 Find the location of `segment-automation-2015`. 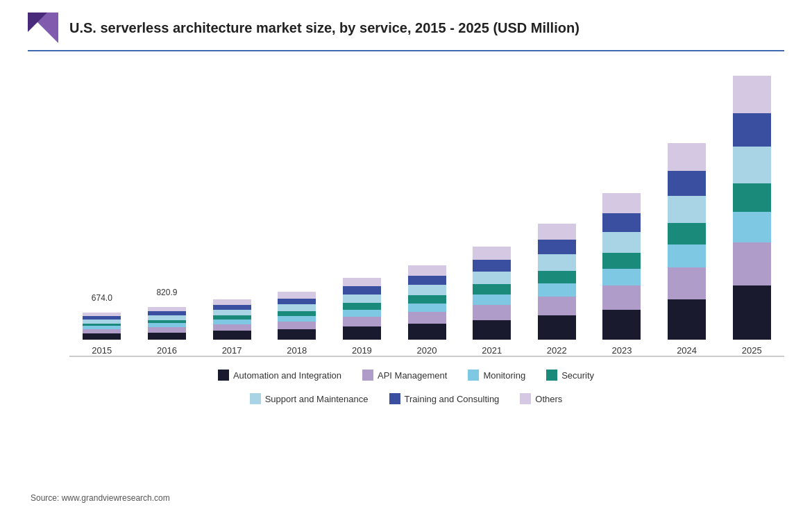

segment-automation-2015 is located at coordinates (101, 336).